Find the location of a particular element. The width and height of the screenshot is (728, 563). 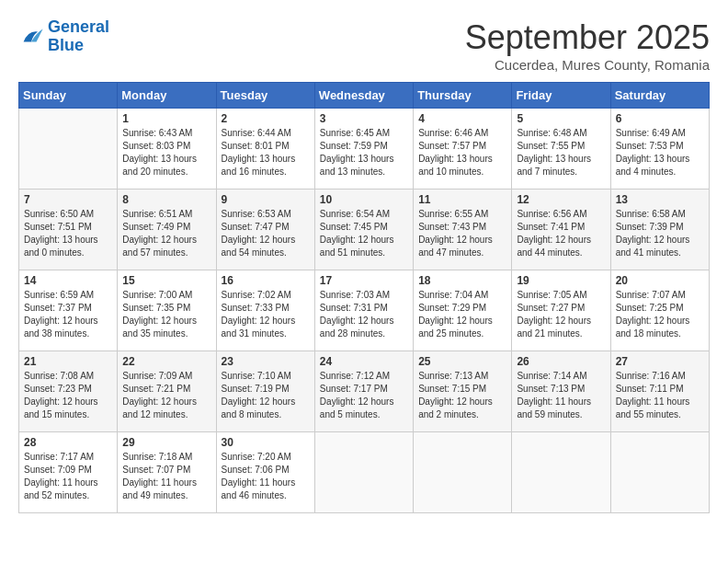

day-number: 15 is located at coordinates (166, 281).